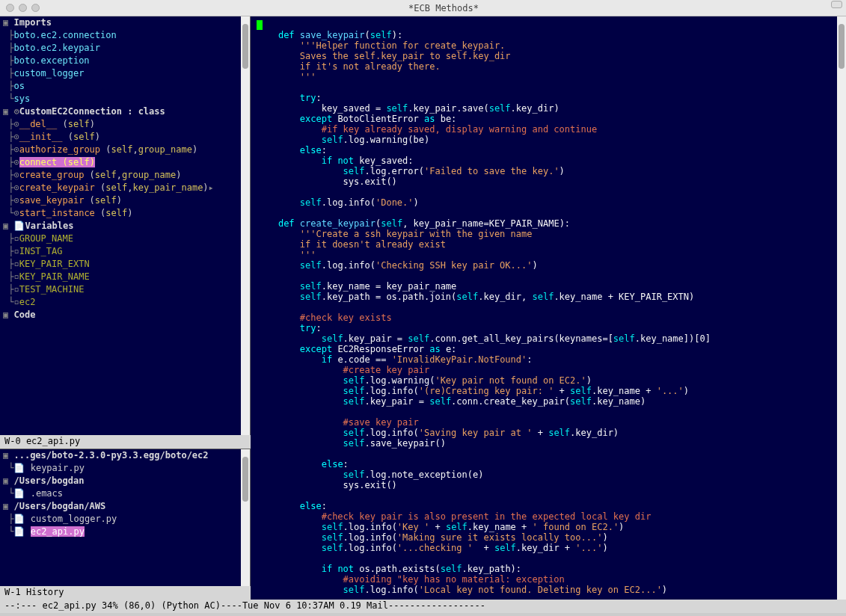 This screenshot has width=846, height=616. What do you see at coordinates (57, 162) in the screenshot?
I see `tree-item-selected: connect (self)` at bounding box center [57, 162].